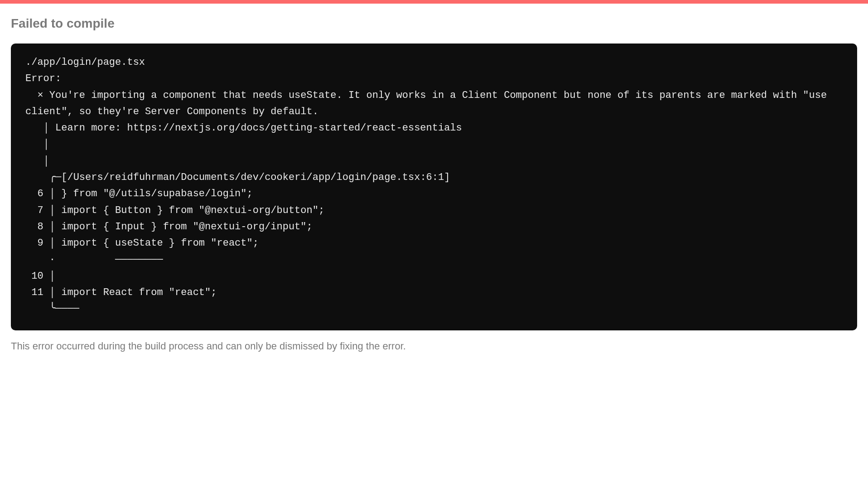  Describe the element at coordinates (85, 63) in the screenshot. I see `error-file-path: ./app/login/page.tsx` at that location.